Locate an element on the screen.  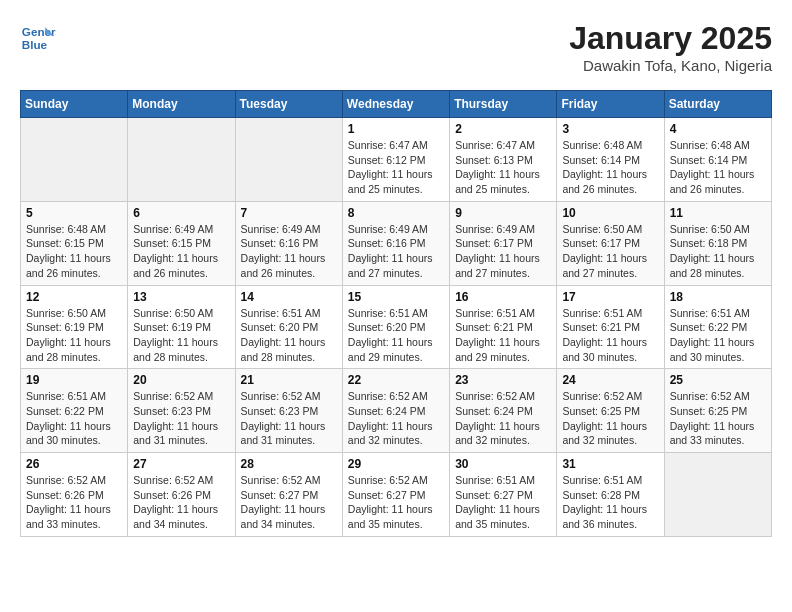
day-cell: 30Sunrise: 6:51 AM Sunset: 6:27 PM Dayli… is located at coordinates (504, 495).